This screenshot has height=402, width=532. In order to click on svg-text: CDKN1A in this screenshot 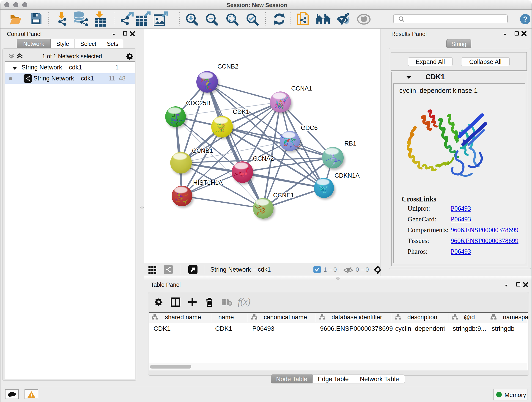, I will do `click(347, 176)`.